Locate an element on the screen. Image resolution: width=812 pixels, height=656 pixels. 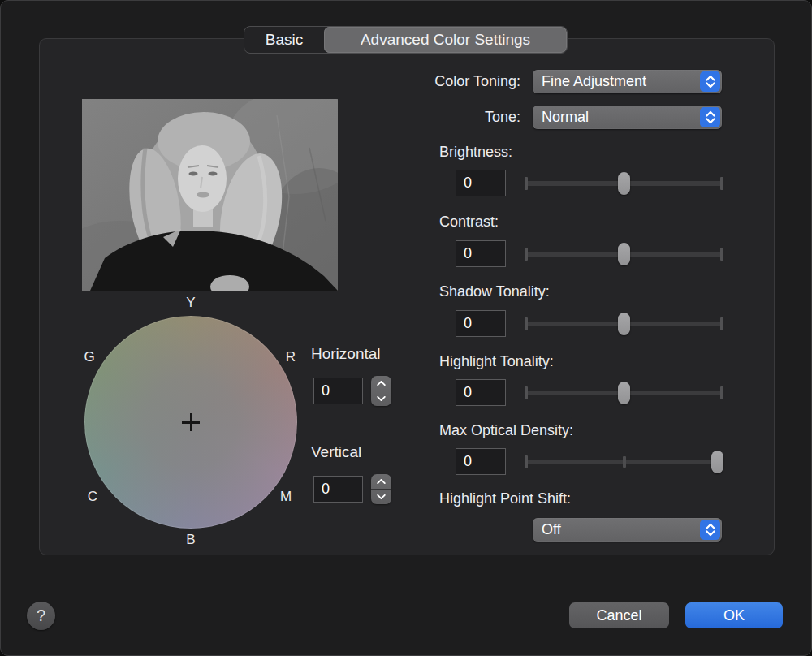
contrast-label: Contrast: is located at coordinates (469, 222).